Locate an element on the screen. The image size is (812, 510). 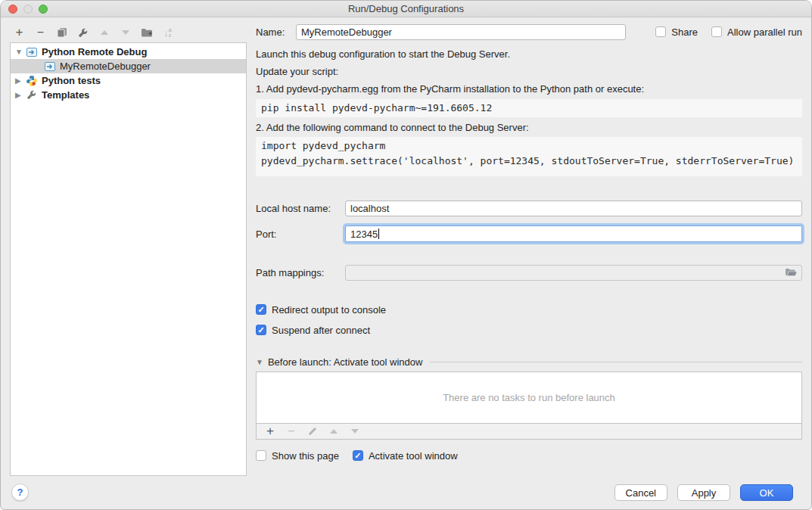
share-label: Share is located at coordinates (684, 32).